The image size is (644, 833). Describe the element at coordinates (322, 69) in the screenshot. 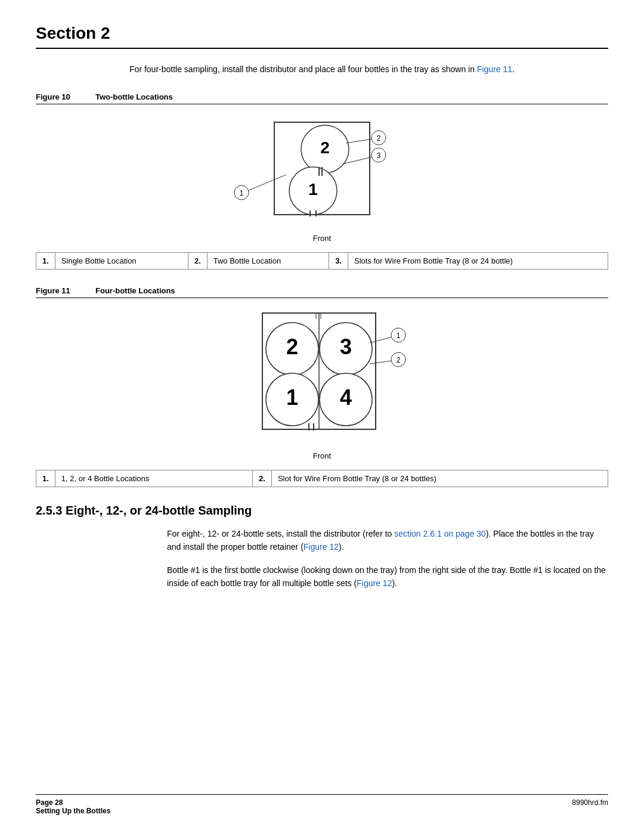

I see `intro-paragraph: For four-bottle sampling, install the di…` at that location.